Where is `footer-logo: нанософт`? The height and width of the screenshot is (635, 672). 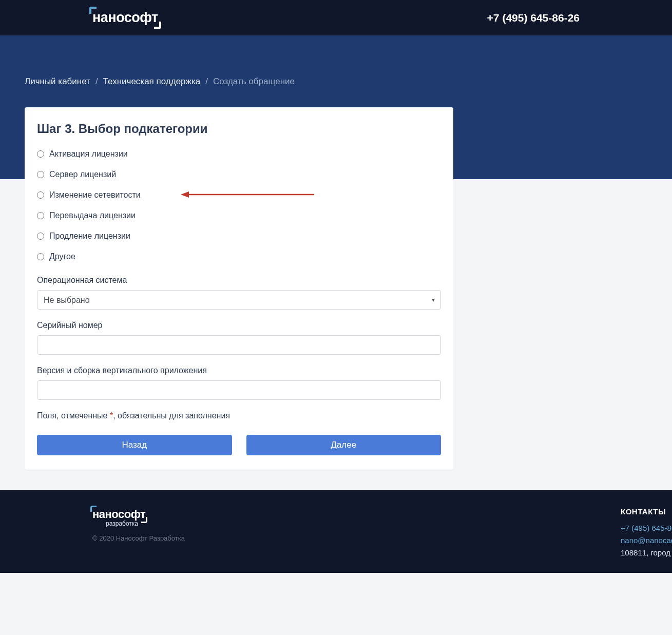
footer-logo: нанософт is located at coordinates (119, 514).